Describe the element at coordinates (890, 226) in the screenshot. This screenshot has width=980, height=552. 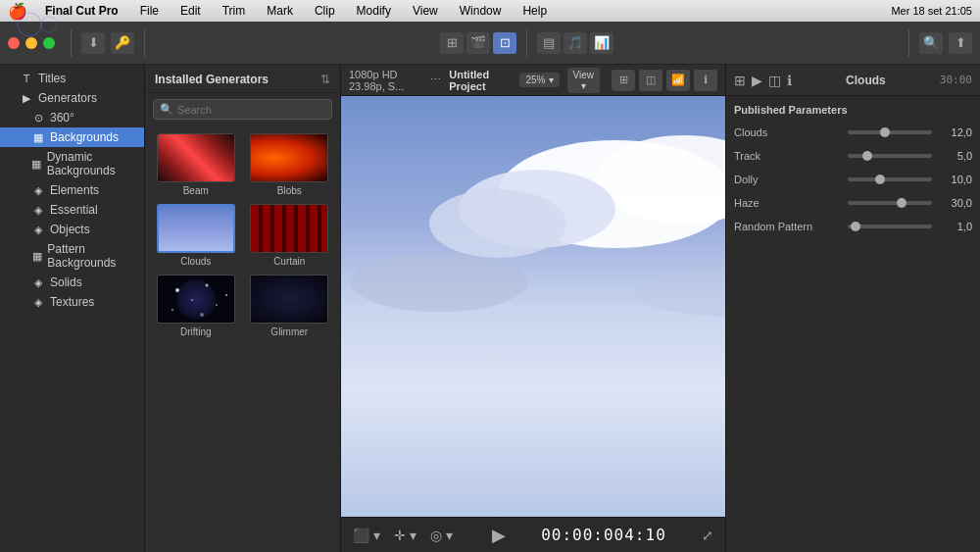
I see `random-pattern-slider` at that location.